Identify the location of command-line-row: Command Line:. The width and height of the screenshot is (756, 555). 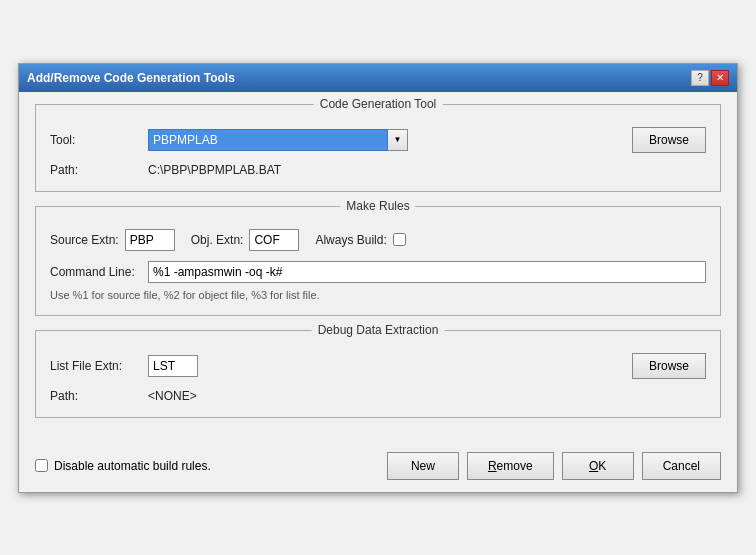
(378, 272).